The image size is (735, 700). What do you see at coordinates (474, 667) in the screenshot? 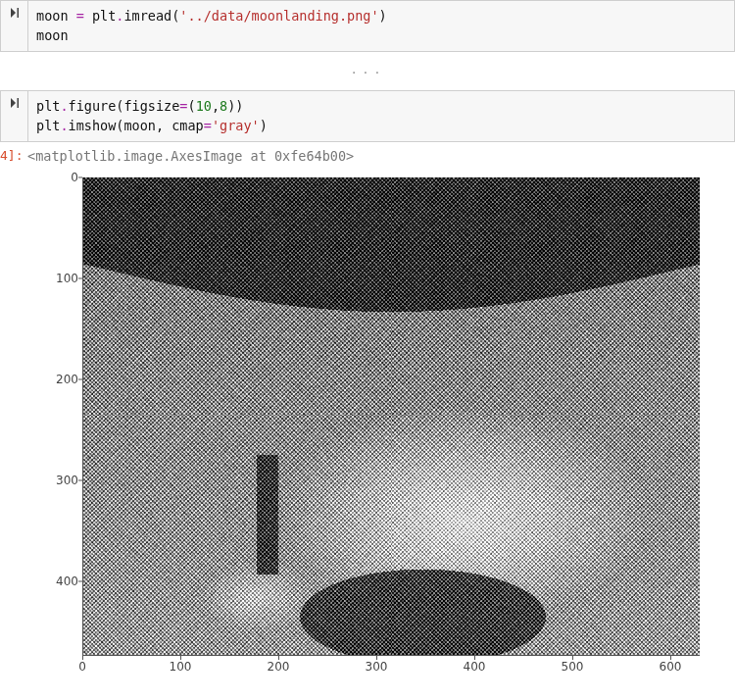
I see `x-tick-label: 400` at bounding box center [474, 667].